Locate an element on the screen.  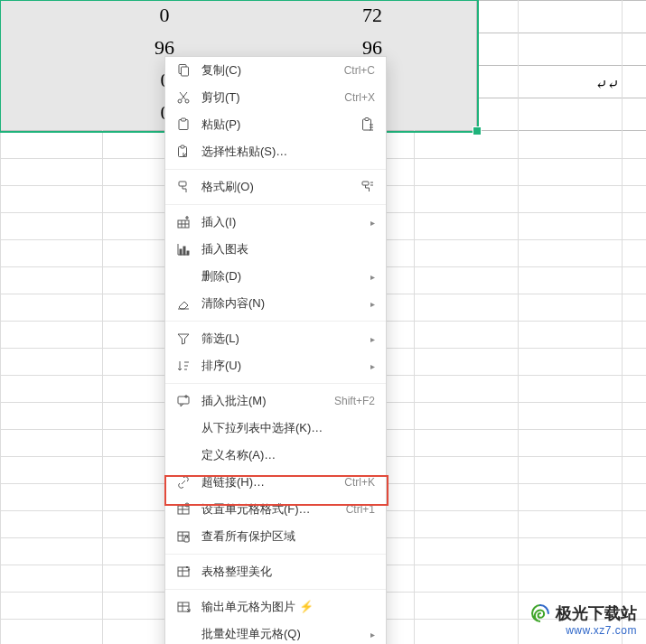
filter-icon is located at coordinates (183, 339).